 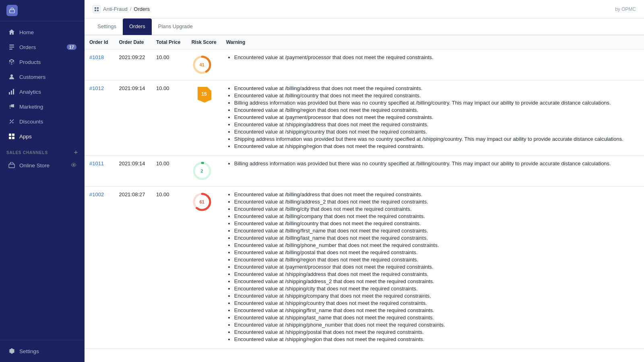 I want to click on warning-item: Encountered value at /shipping/address_2…, so click(x=437, y=282).